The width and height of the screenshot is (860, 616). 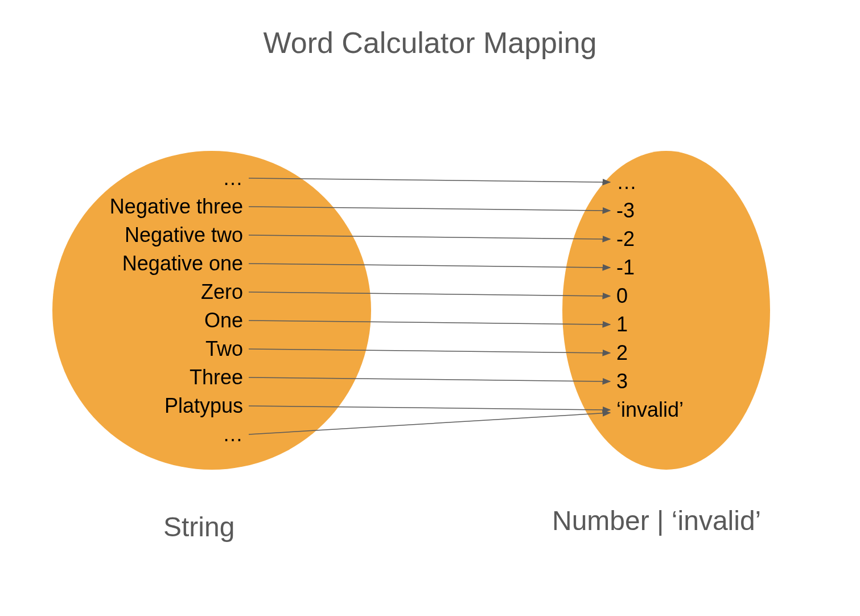 What do you see at coordinates (148, 207) in the screenshot?
I see `domain-item-negative-three: Negative three` at bounding box center [148, 207].